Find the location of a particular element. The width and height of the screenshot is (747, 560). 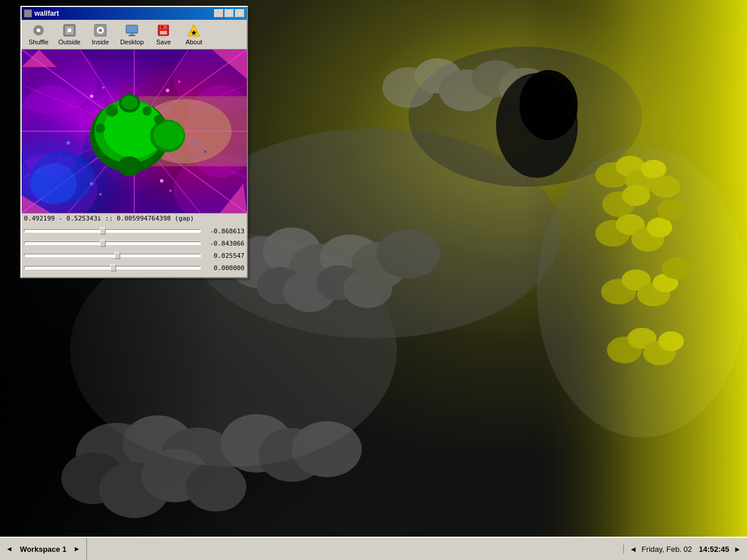

taskbar-workspace-area: ◄ Workspace 1 ► is located at coordinates (43, 549).